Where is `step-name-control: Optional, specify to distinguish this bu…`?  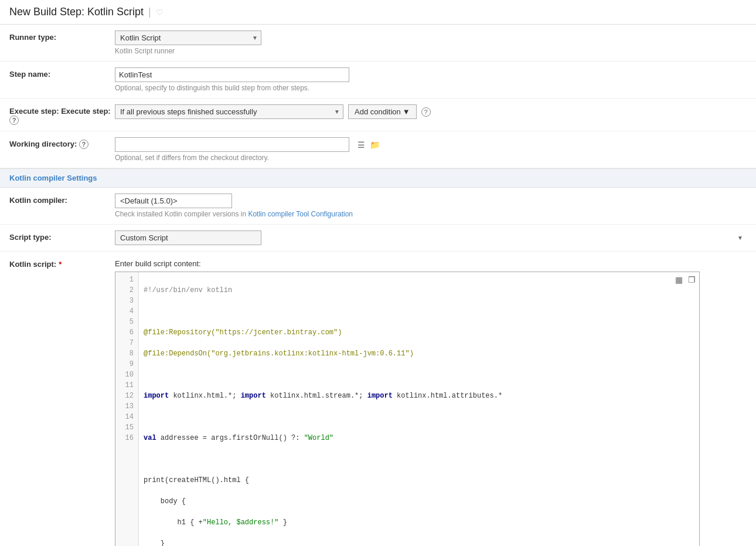
step-name-control: Optional, specify to distinguish this bu… is located at coordinates (431, 80).